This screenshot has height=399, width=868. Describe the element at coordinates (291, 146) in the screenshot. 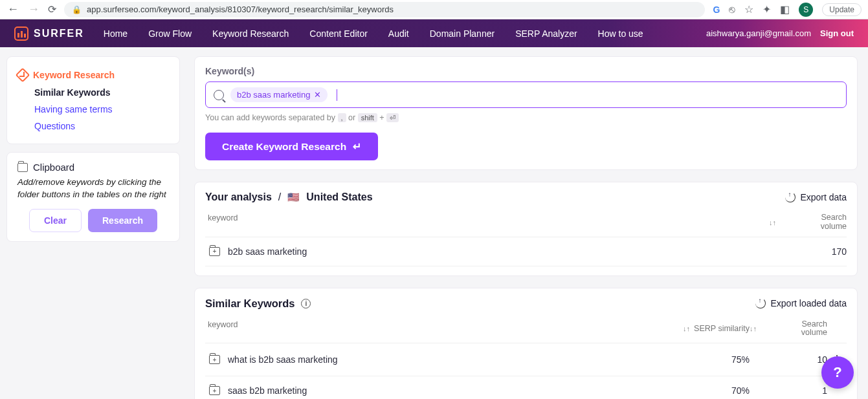

I see `create-research-button: Create Keyword Research` at that location.